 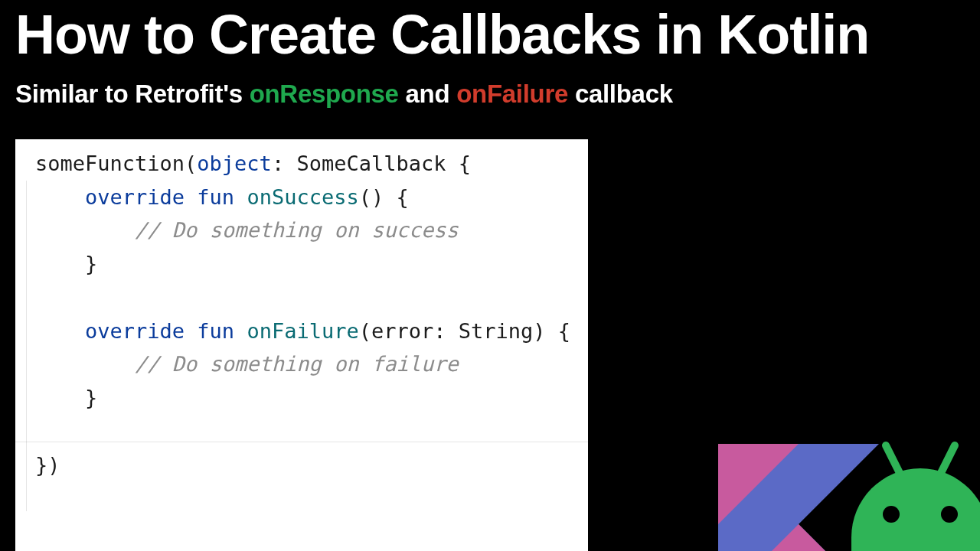 I want to click on code-gutter, so click(x=26, y=346).